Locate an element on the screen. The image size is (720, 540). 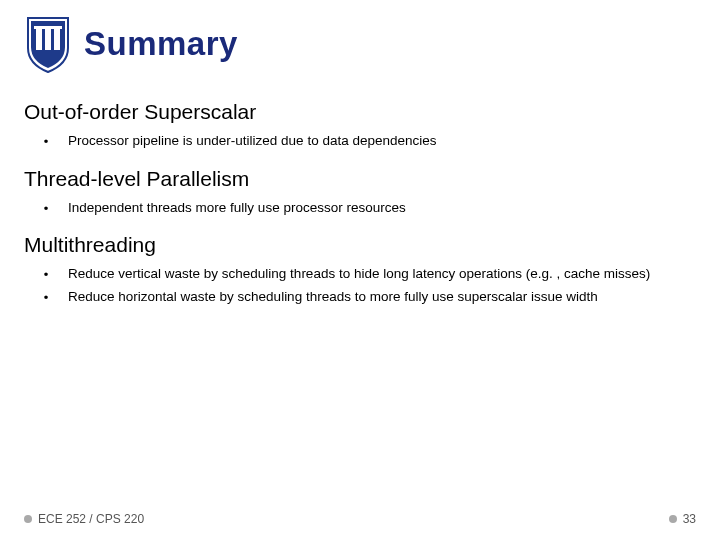
bullet-list: • Reduce vertical waste by scheduling th… is located at coordinates (360, 286).